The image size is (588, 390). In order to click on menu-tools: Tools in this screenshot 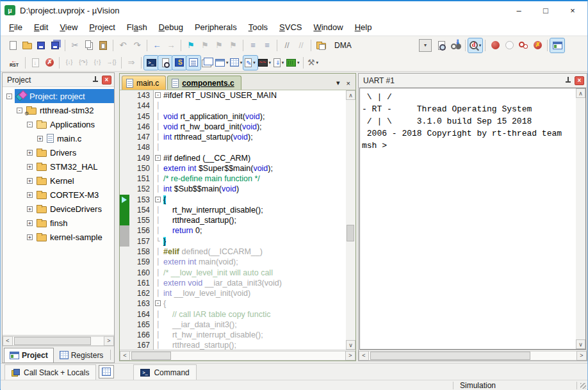, I will do `click(258, 27)`.